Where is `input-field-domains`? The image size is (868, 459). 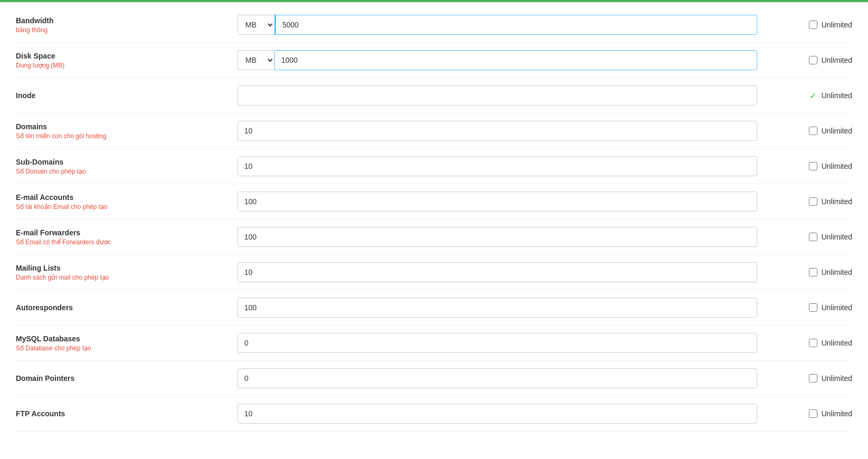 input-field-domains is located at coordinates (497, 131).